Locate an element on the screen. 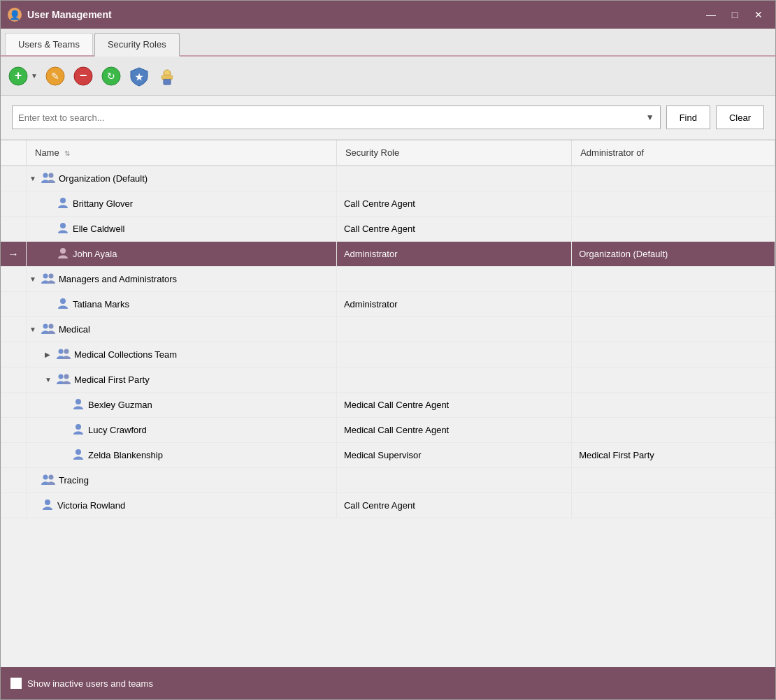  row-name-cell: Zelda Blankenship is located at coordinates (182, 455).